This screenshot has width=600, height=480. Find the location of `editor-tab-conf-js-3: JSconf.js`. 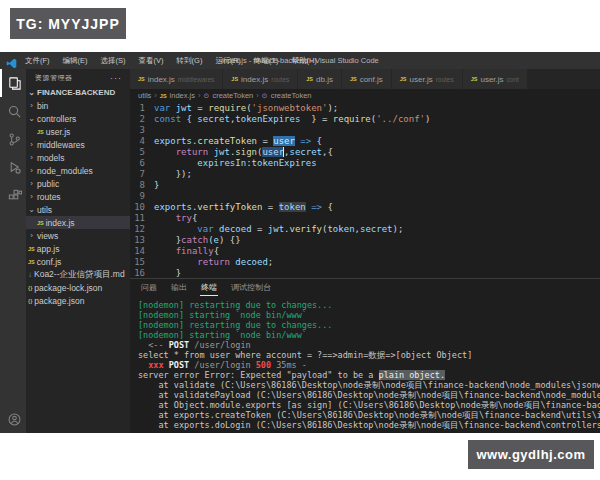

editor-tab-conf-js-3: JSconf.js is located at coordinates (367, 79).